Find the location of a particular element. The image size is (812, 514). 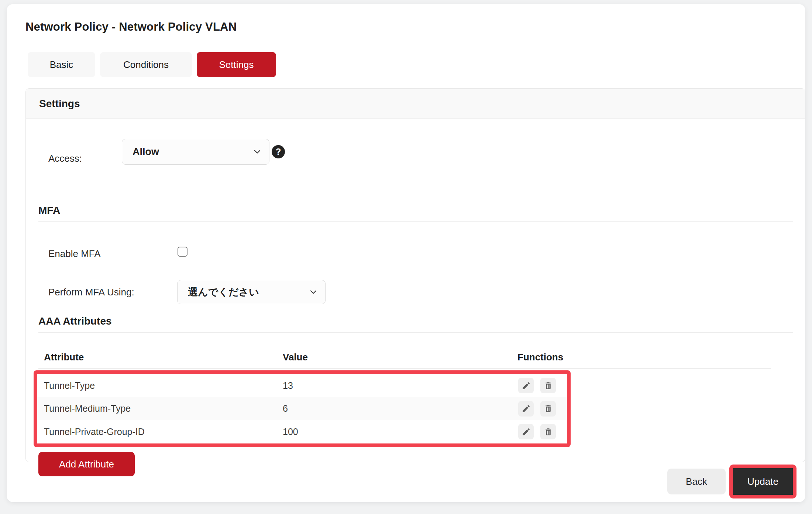

tab-settings: Settings is located at coordinates (236, 65).